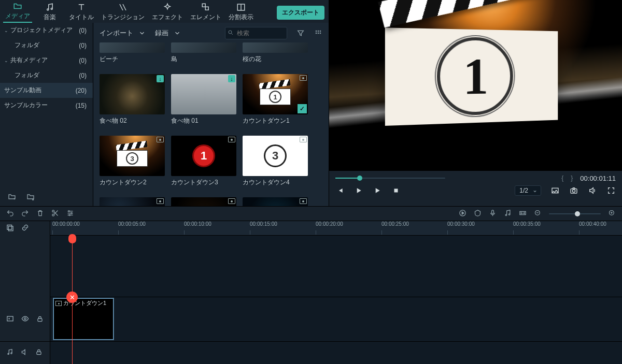 The image size is (622, 364). I want to click on playhead: ✕, so click(73, 300).